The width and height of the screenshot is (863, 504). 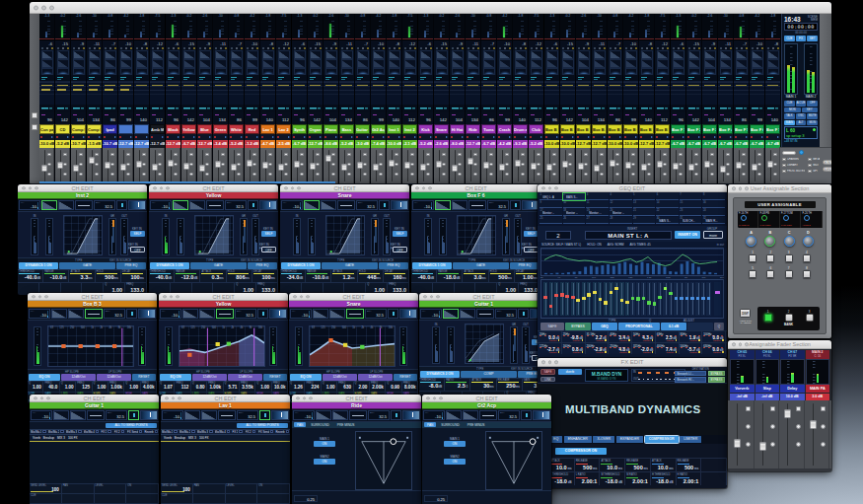 I want to click on fx-titlebar: FX EDIT, so click(x=632, y=363).